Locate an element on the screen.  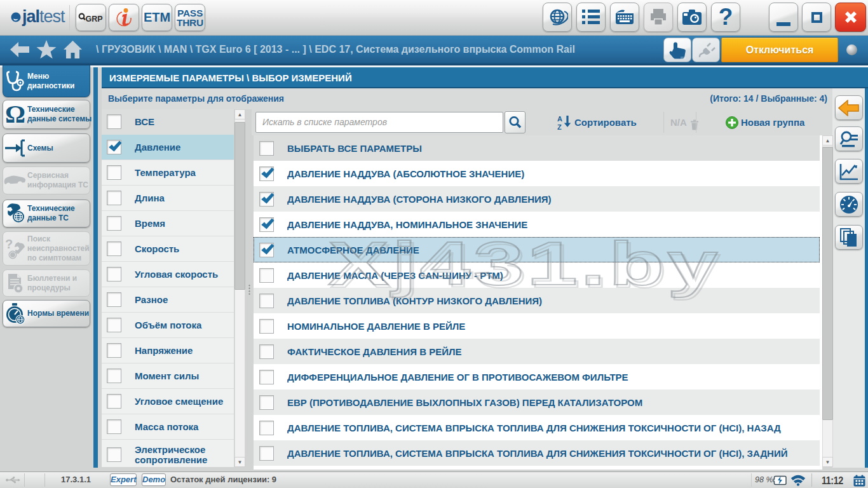
svg-text: Z is located at coordinates (559, 127).